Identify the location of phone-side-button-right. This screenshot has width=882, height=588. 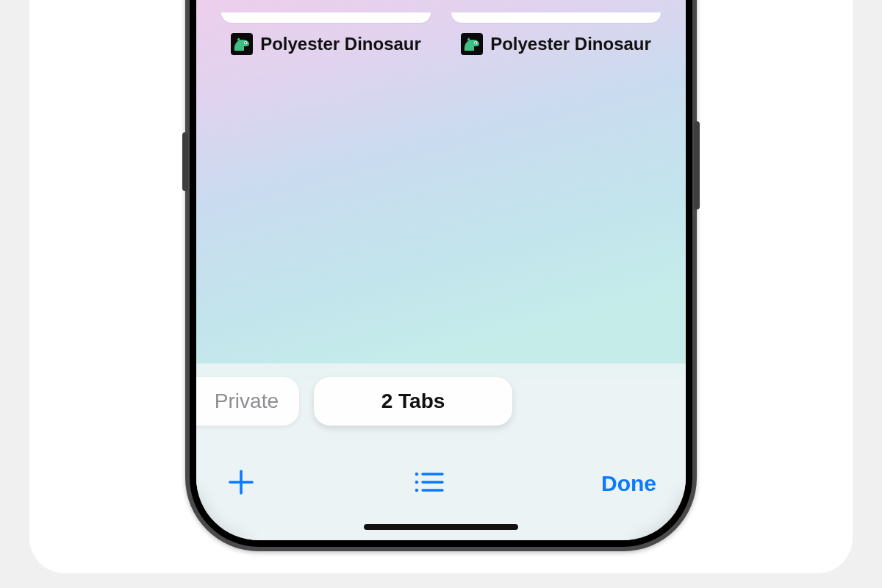
(697, 165).